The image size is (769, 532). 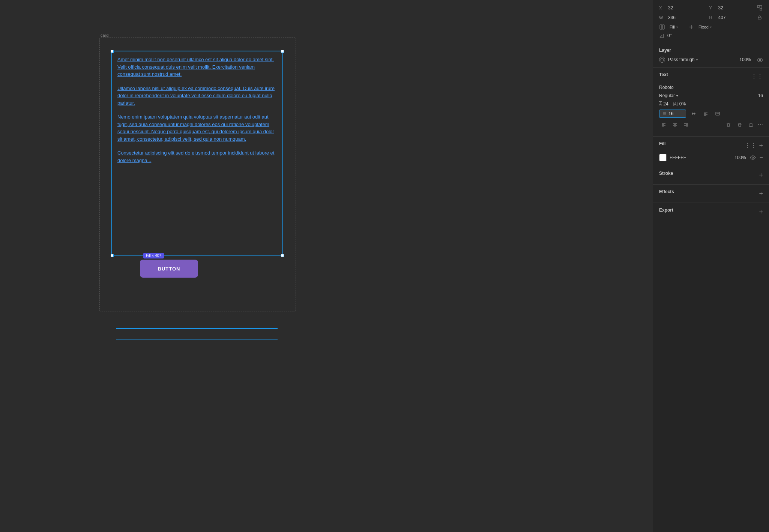 I want to click on fill-add-btn: +, so click(x=761, y=146).